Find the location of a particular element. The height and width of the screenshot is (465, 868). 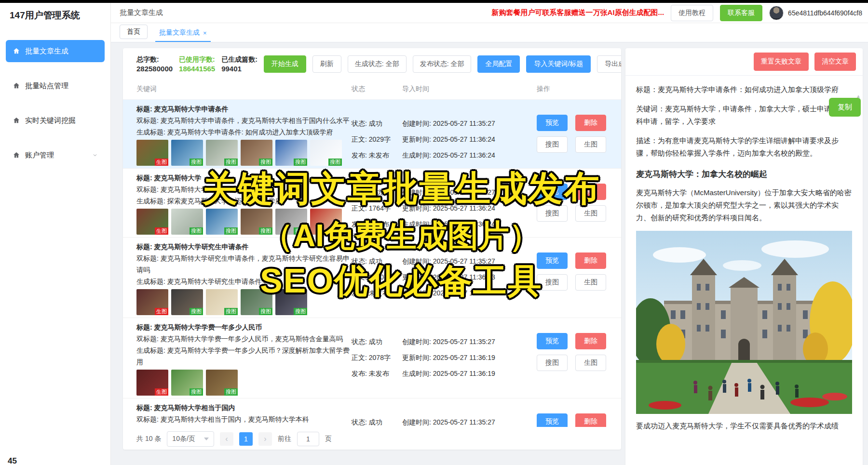

start-generate-button: 开始生成 is located at coordinates (285, 64).